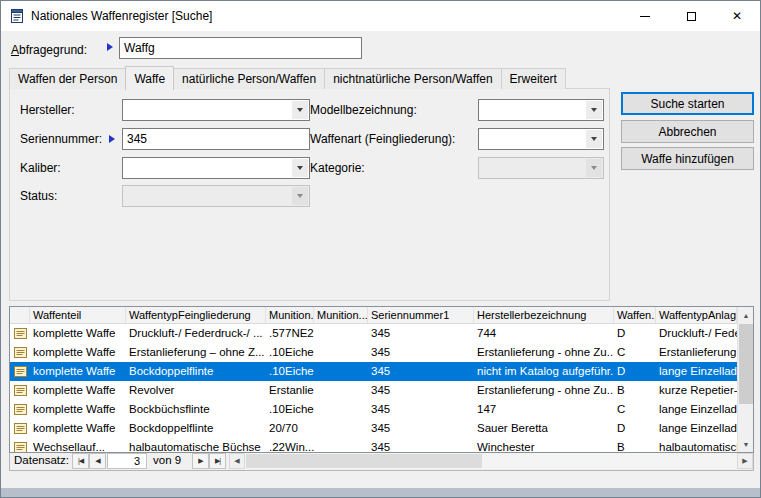 Image resolution: width=761 pixels, height=498 pixels. What do you see at coordinates (287, 78) in the screenshot?
I see `tabstrip: Waffen der Person Waffe natürliche Perso…` at bounding box center [287, 78].